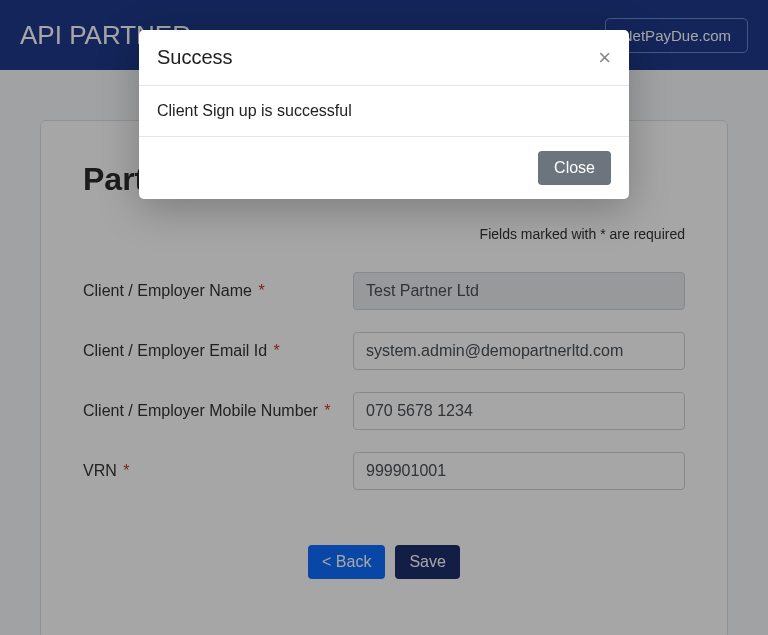 The height and width of the screenshot is (635, 768). Describe the element at coordinates (195, 58) in the screenshot. I see `modal-title: Success` at that location.